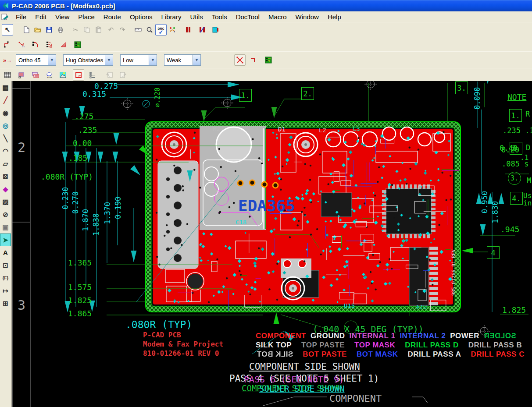  I want to click on place-via-tool: ◎, so click(5, 125).